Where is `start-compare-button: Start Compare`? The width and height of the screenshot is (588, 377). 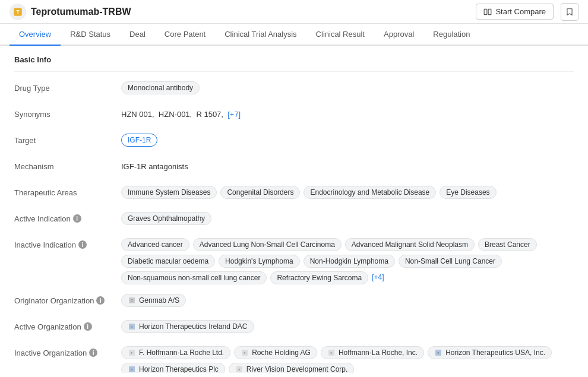 start-compare-button: Start Compare is located at coordinates (514, 12).